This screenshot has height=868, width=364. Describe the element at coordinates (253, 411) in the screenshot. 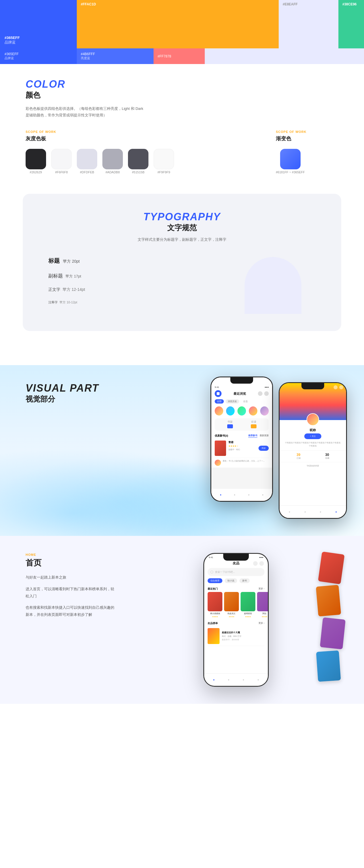

I see `avatar` at that location.